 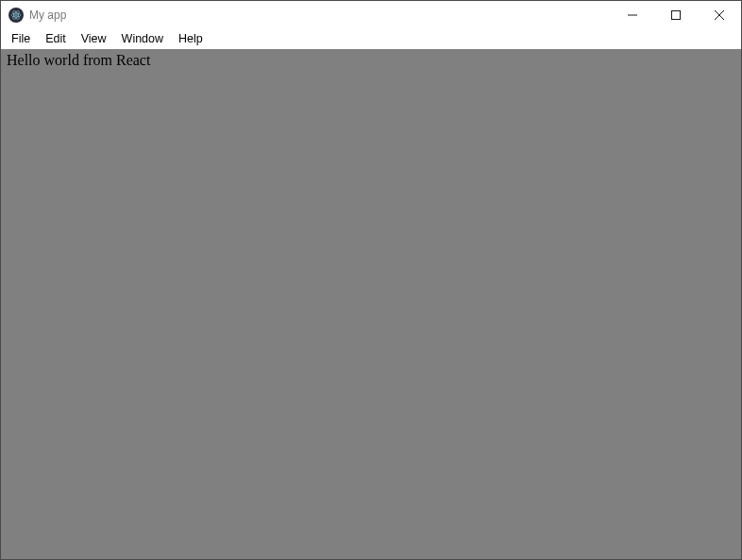 I want to click on menu-edit: Edit, so click(x=56, y=39).